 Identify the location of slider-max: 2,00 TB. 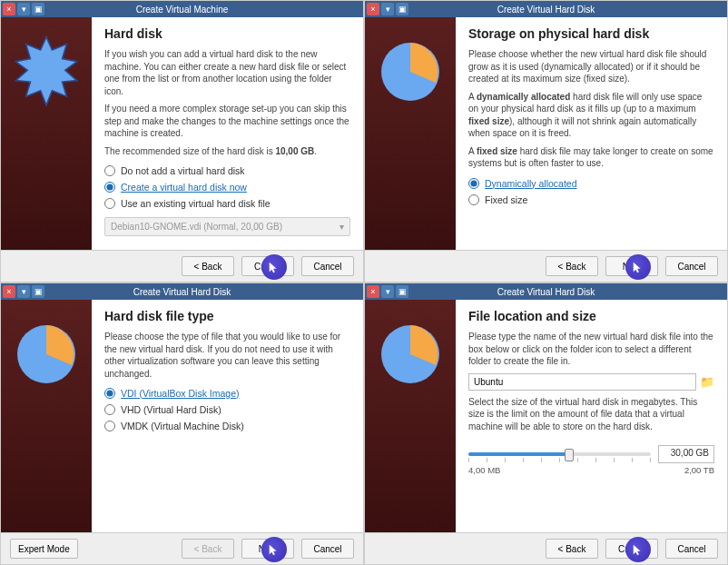
(699, 471).